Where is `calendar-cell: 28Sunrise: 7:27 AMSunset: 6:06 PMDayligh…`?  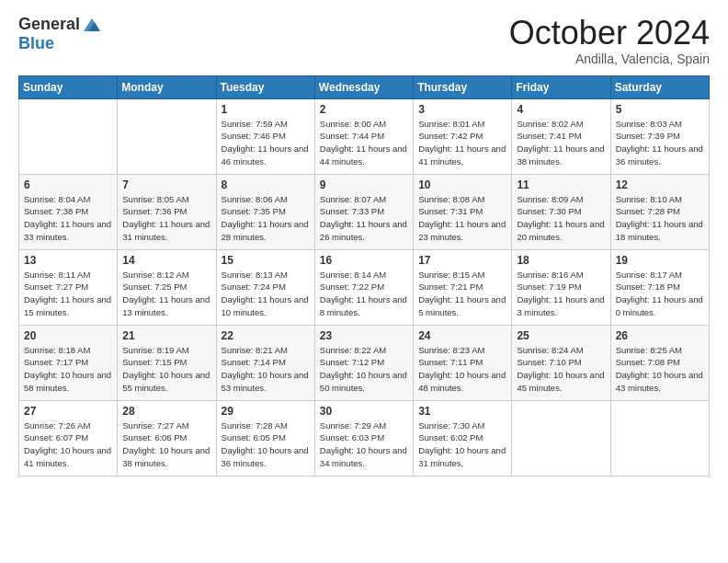
calendar-cell: 28Sunrise: 7:27 AMSunset: 6:06 PMDayligh… is located at coordinates (167, 438).